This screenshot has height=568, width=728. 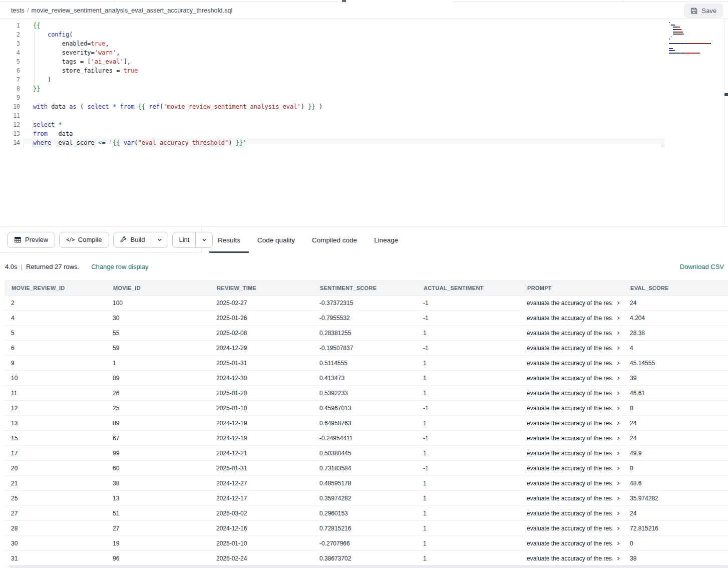 I want to click on code-line: ), so click(x=343, y=80).